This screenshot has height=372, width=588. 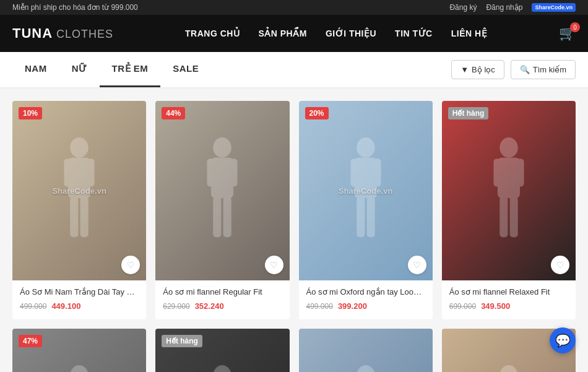 I want to click on product-info: Áo sơ mi flannel Regular Fit629.000352.2…, so click(x=222, y=300).